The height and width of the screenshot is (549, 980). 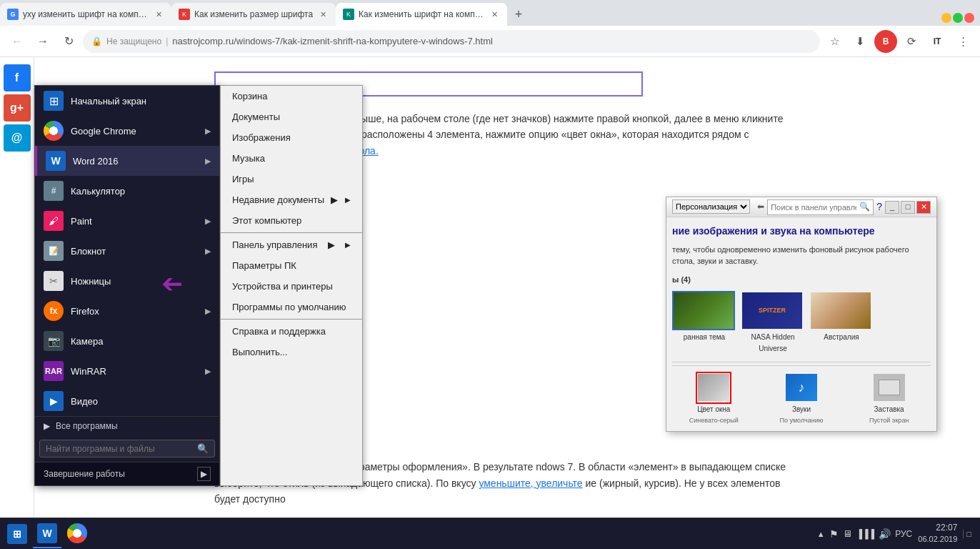 What do you see at coordinates (291, 220) in the screenshot?
I see `context-item-mycomputer: Этот компьютер` at bounding box center [291, 220].